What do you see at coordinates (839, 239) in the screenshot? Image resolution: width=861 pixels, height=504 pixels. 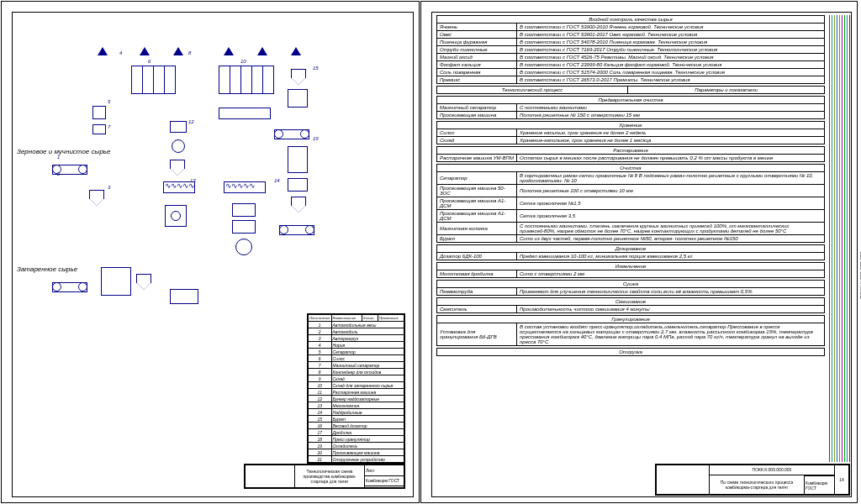 I see `process-trace-lines` at bounding box center [839, 239].